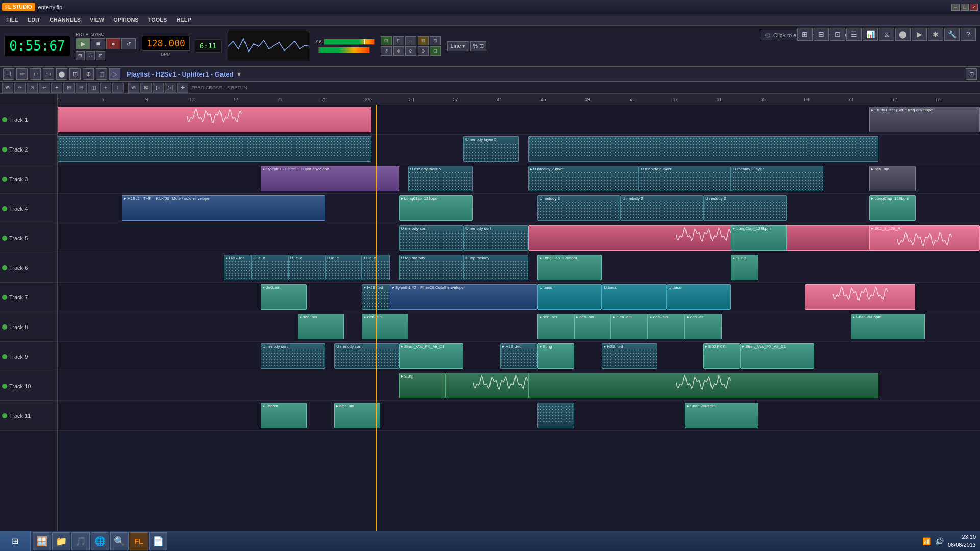 The width and height of the screenshot is (980, 551). Describe the element at coordinates (936, 34) in the screenshot. I see `rtb-btn-options: ✱` at that location.